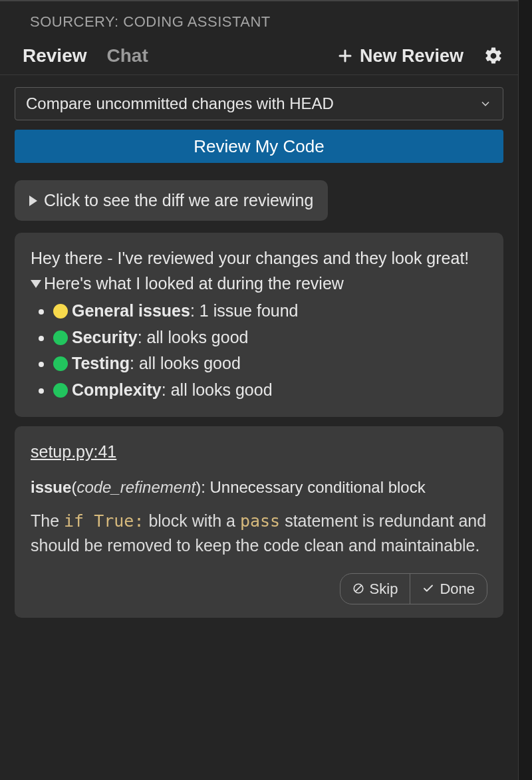 This screenshot has width=532, height=780. I want to click on list-item: Complexity: all looks good, so click(270, 390).